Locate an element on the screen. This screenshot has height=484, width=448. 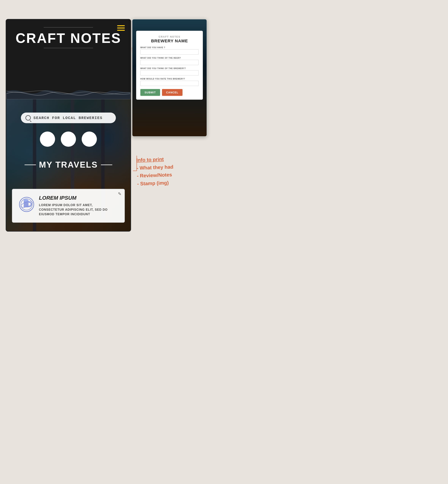
notes-text: Info to print - What they had - Review/N… is located at coordinates (155, 172).